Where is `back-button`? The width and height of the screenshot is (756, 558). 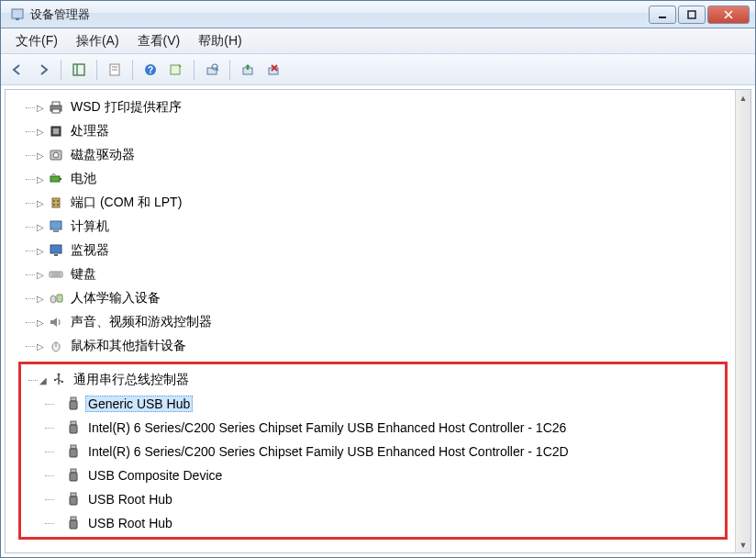
back-button is located at coordinates (17, 70).